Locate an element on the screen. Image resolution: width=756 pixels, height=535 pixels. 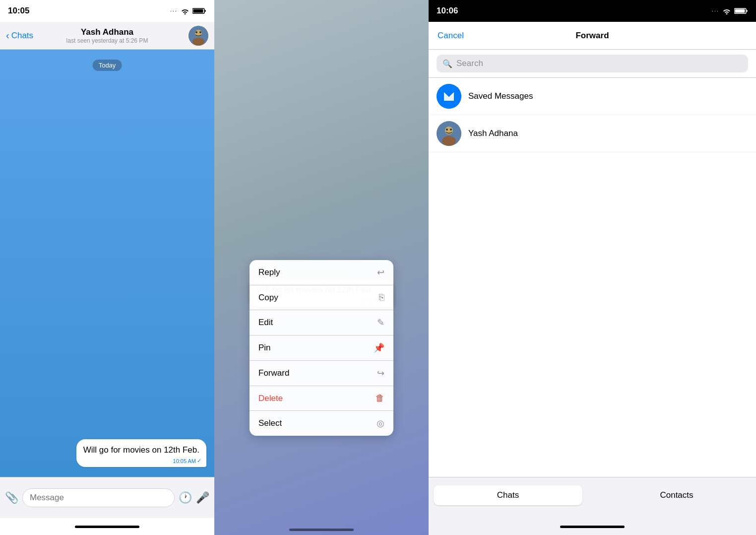
back-chevron-icon: ‹ is located at coordinates (8, 36).